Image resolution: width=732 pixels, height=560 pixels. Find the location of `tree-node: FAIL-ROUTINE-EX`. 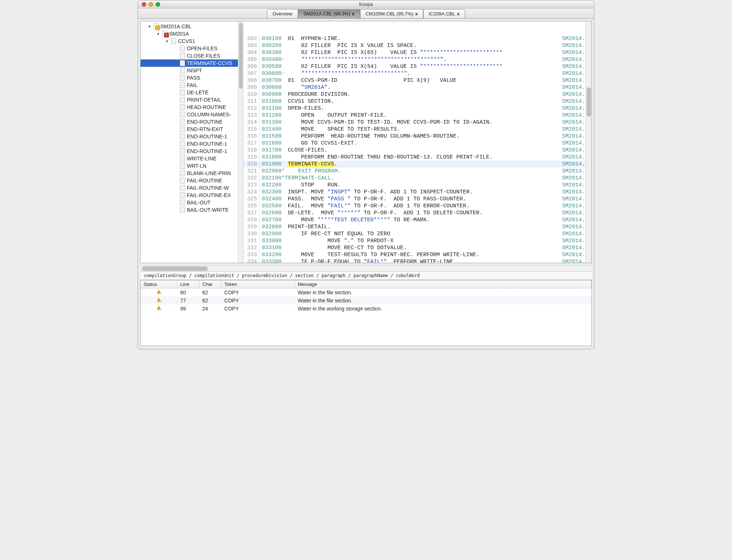

tree-node: FAIL-ROUTINE-EX is located at coordinates (192, 195).